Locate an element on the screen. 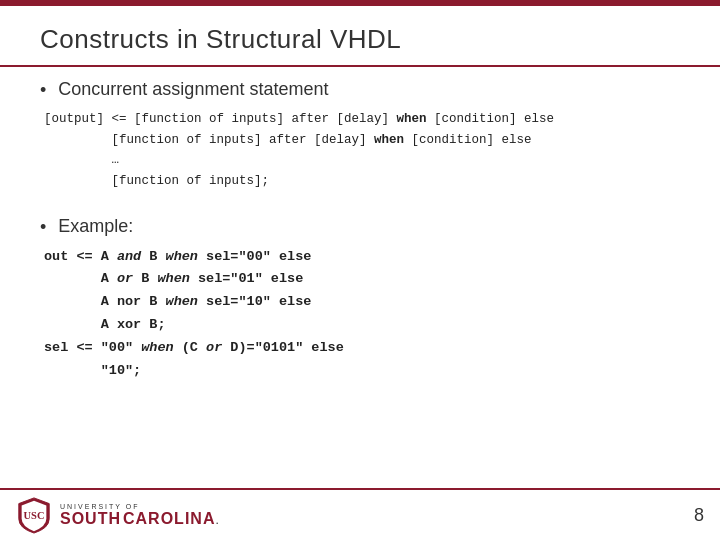  example-line-6: "10"; is located at coordinates (362, 372).